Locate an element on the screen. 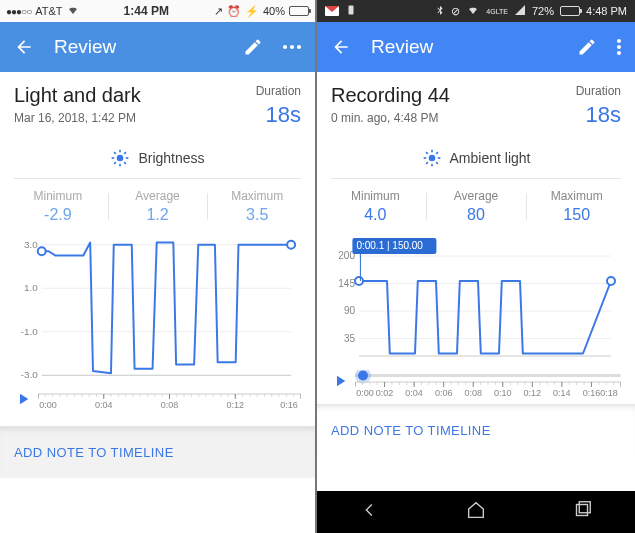 The height and width of the screenshot is (533, 635). android-navbar is located at coordinates (476, 512).